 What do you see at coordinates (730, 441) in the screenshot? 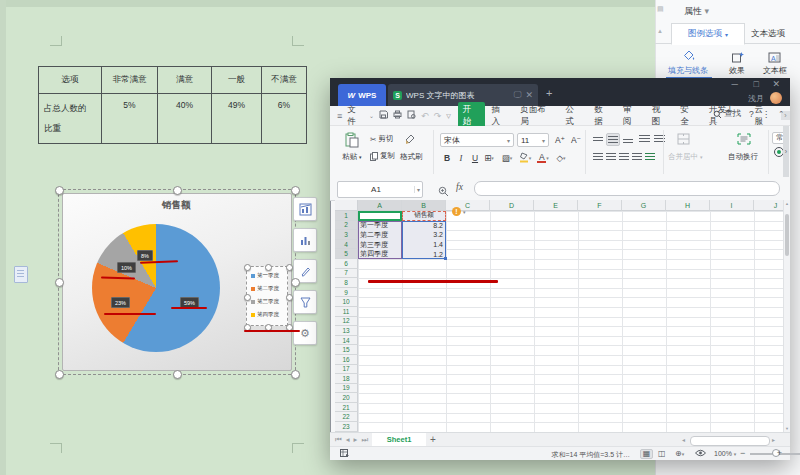
I see `horizontal-scrollbar` at bounding box center [730, 441].